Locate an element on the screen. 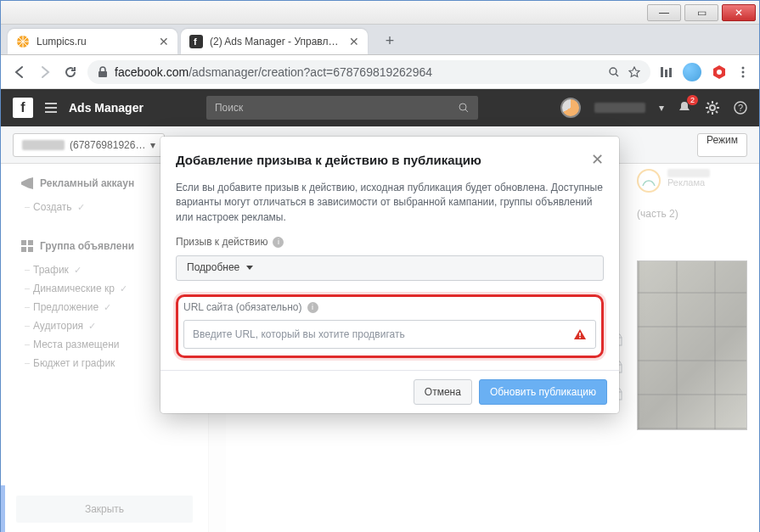  warning-icon is located at coordinates (580, 334).